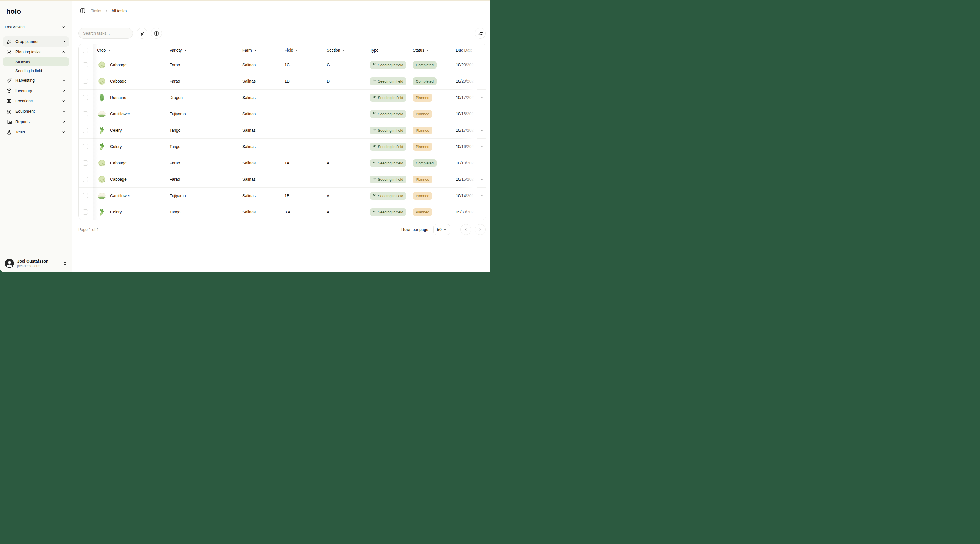 The width and height of the screenshot is (980, 544). What do you see at coordinates (35, 27) in the screenshot?
I see `last-viewed-toggle: Last viewed` at bounding box center [35, 27].